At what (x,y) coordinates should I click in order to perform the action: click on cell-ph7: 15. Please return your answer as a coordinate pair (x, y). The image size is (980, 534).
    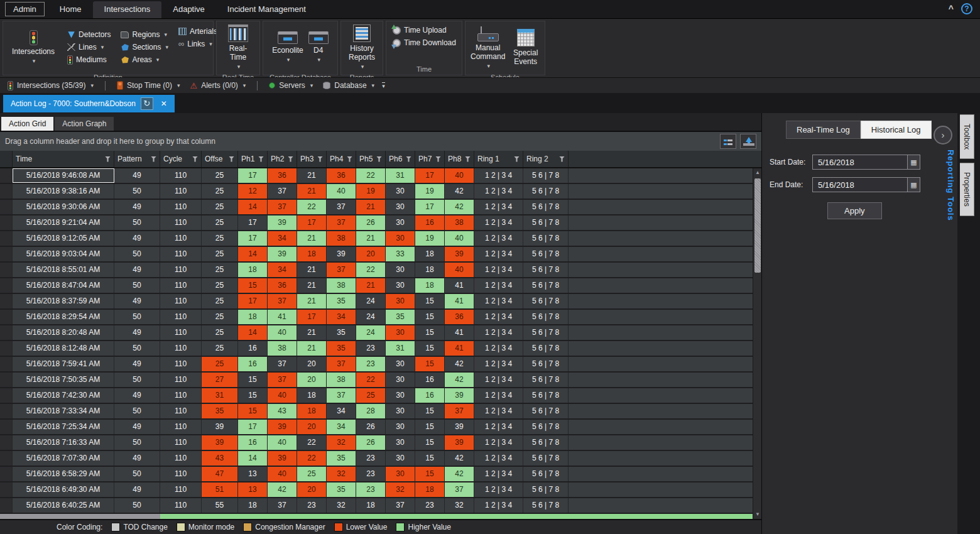
    Looking at the image, I should click on (430, 411).